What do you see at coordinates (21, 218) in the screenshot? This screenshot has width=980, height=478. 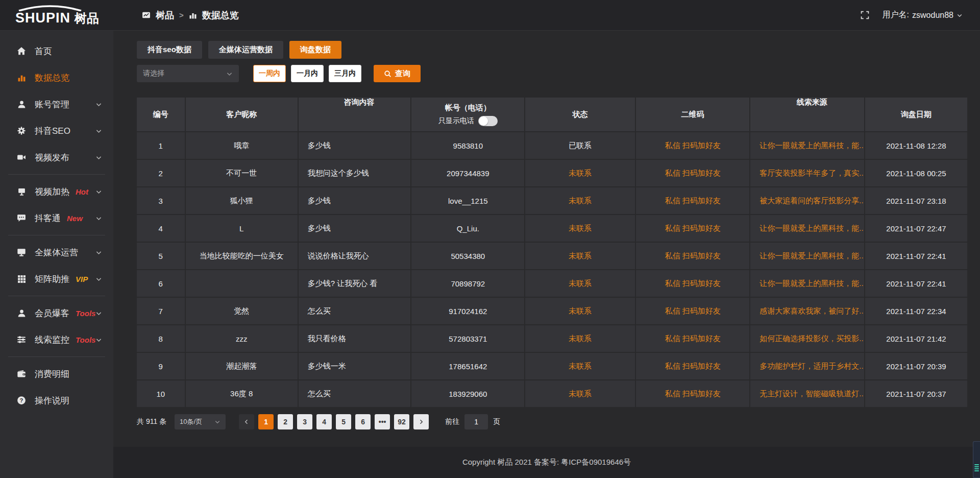 I see `chat-icon` at bounding box center [21, 218].